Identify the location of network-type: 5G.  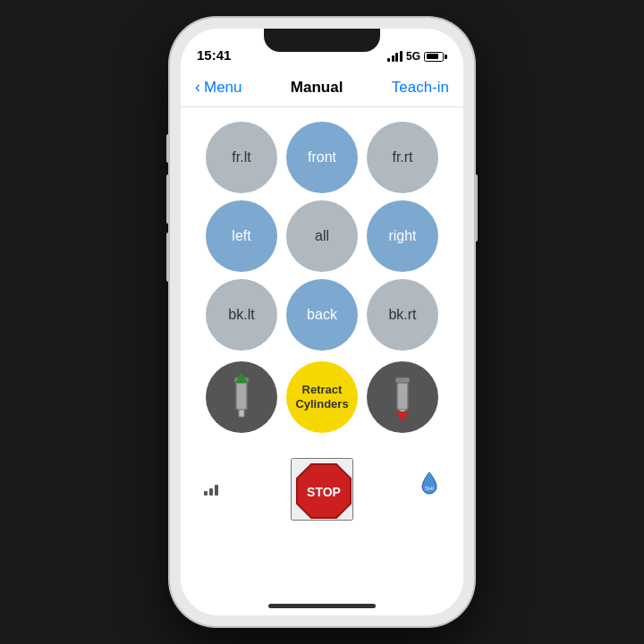
(413, 56).